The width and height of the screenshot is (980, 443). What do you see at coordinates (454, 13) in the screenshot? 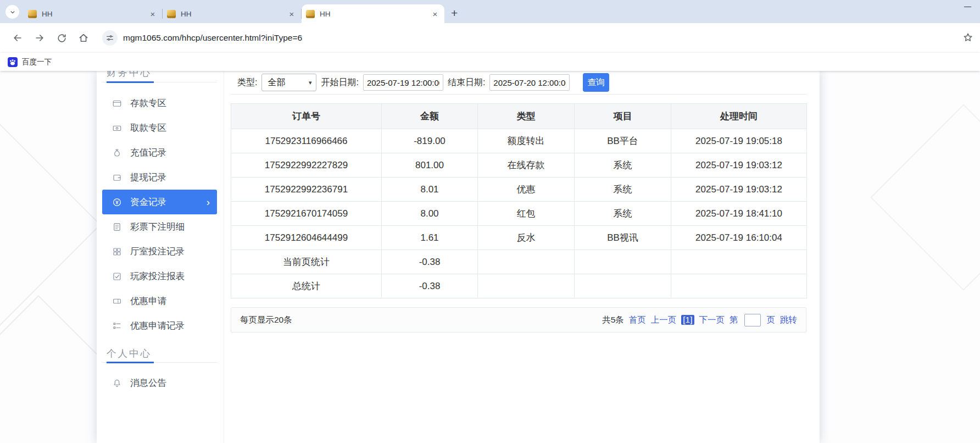
I see `new-tab-button: +` at bounding box center [454, 13].